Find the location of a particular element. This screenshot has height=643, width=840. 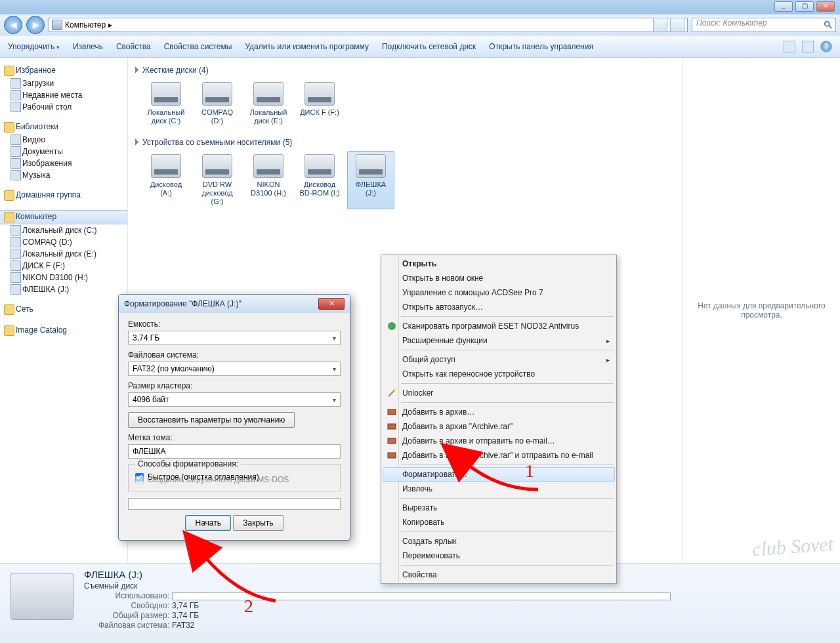

ctx-create-shortcut: Создать ярлык is located at coordinates (499, 541).